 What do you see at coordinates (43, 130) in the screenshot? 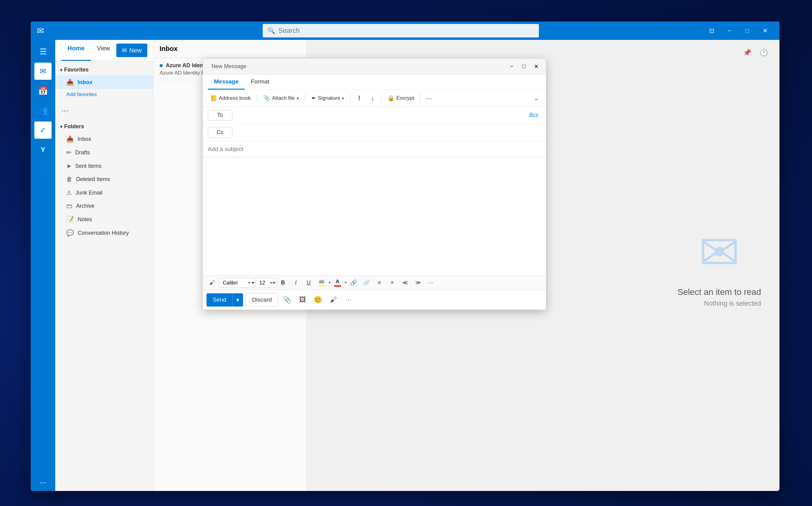
I see `check-nav-icon: ✓` at bounding box center [43, 130].